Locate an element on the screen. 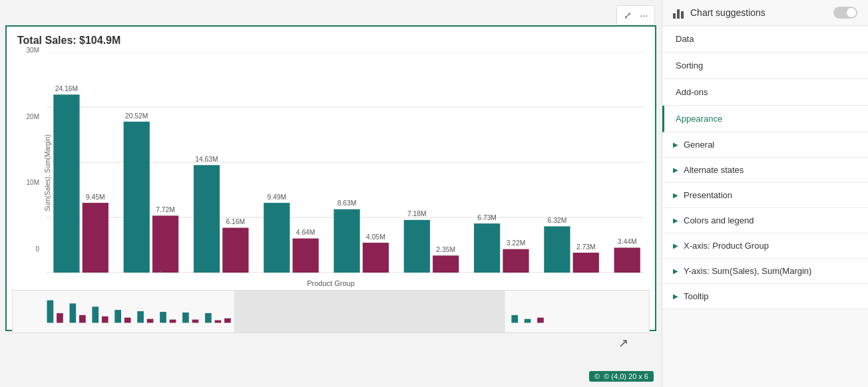  nav-sorting: Sorting is located at coordinates (765, 66).